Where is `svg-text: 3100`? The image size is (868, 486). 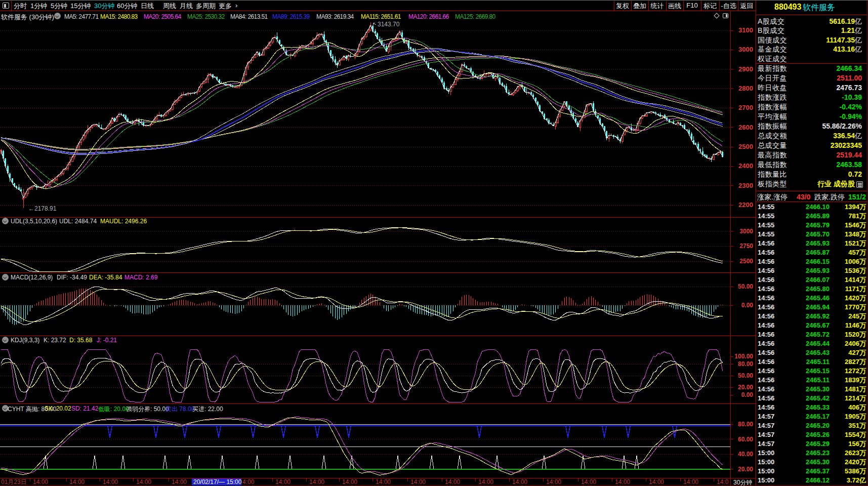 svg-text: 3100 is located at coordinates (746, 30).